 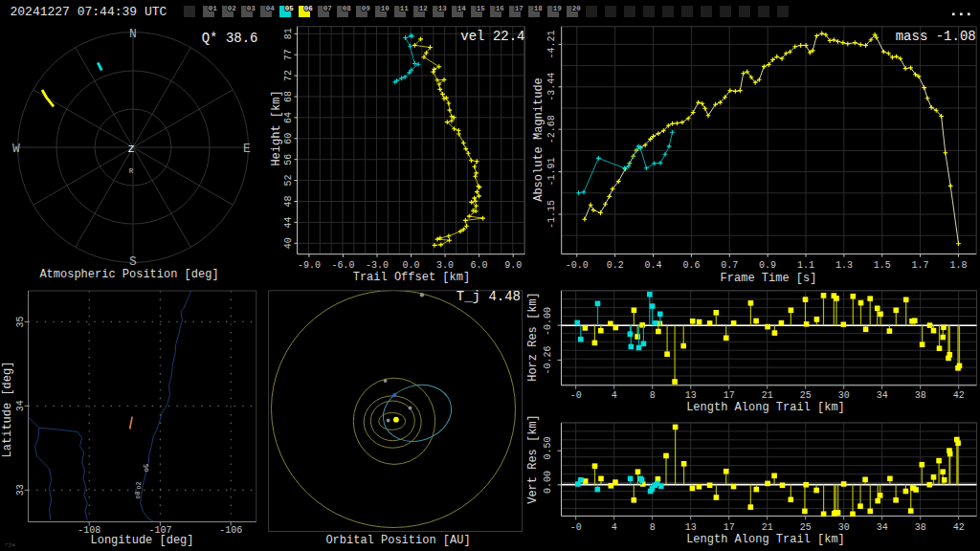 I want to click on svg-text: o2, so click(x=140, y=486).